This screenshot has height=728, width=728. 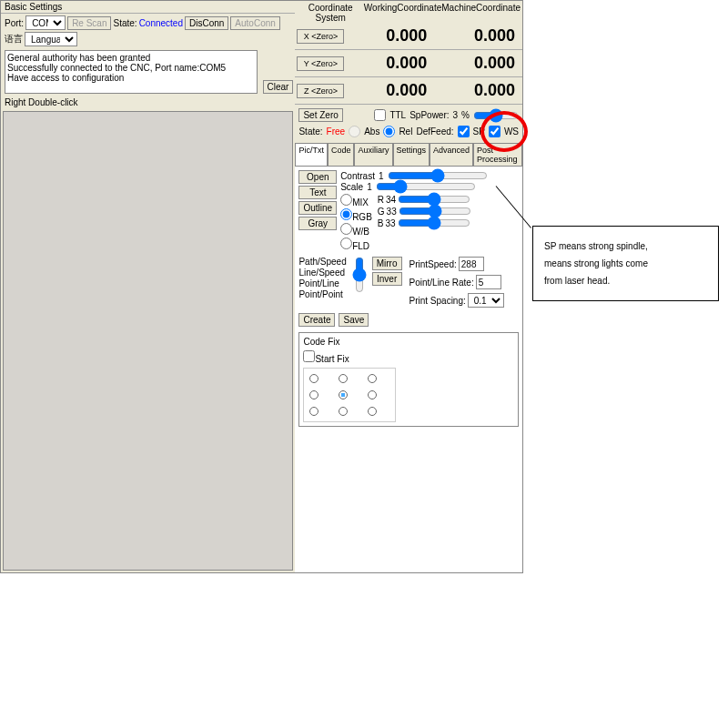 I want to click on plrate-input, so click(x=489, y=282).